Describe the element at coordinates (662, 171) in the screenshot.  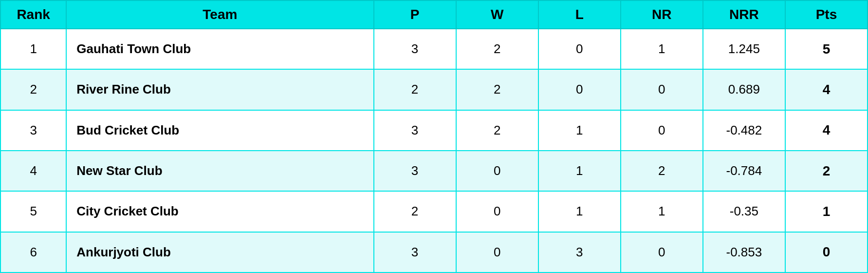
I see `cell-nr: 2` at that location.